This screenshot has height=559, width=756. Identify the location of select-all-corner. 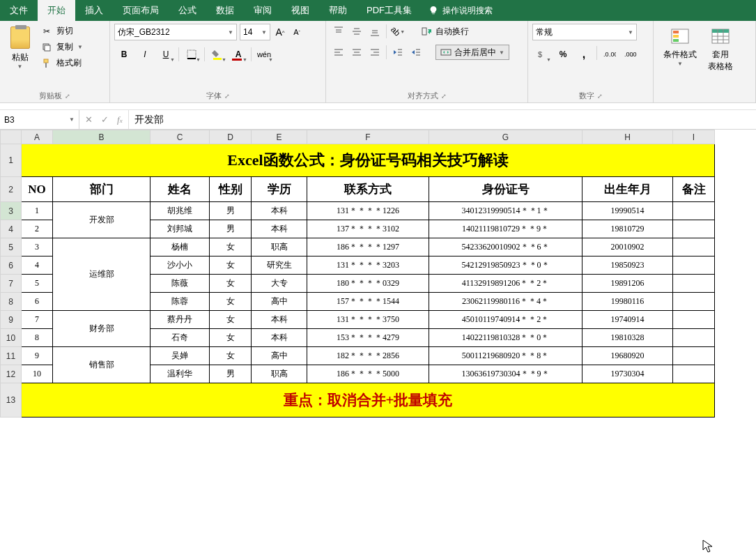
(11, 137).